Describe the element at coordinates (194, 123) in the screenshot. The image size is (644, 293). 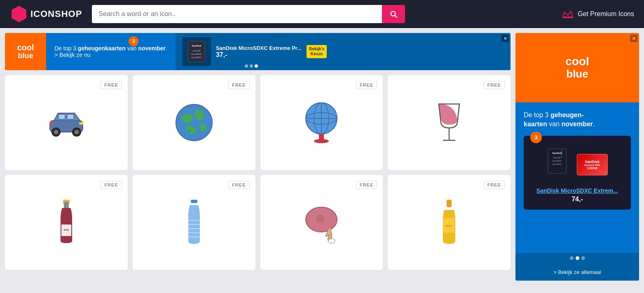
I see `icon-earth` at that location.